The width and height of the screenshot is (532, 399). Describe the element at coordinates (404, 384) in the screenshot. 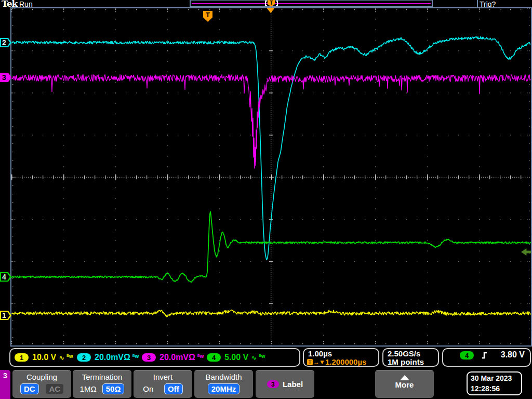

I see `more-button: More` at that location.